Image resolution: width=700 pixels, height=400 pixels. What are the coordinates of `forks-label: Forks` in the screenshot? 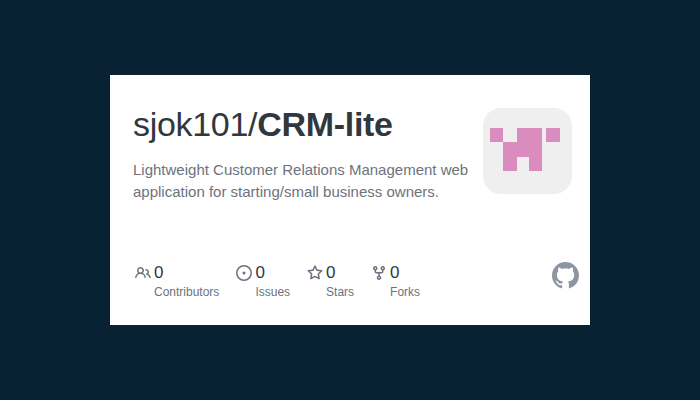 It's located at (405, 292).